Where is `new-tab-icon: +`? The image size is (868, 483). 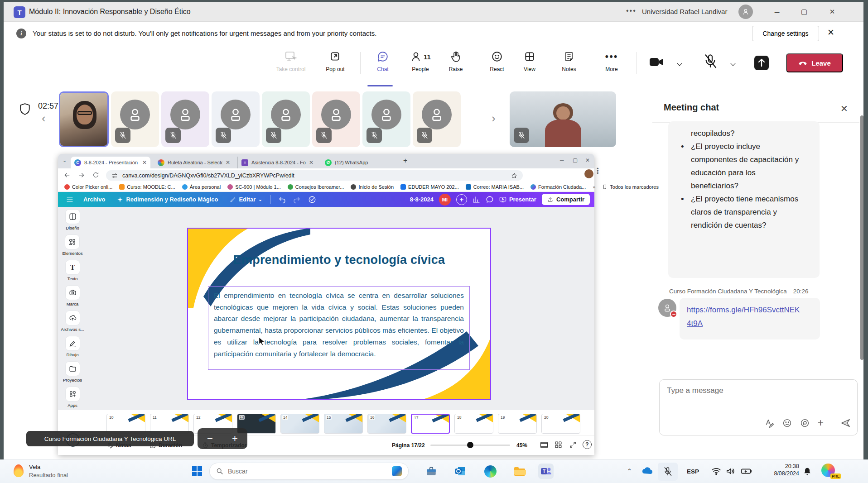 new-tab-icon: + is located at coordinates (405, 161).